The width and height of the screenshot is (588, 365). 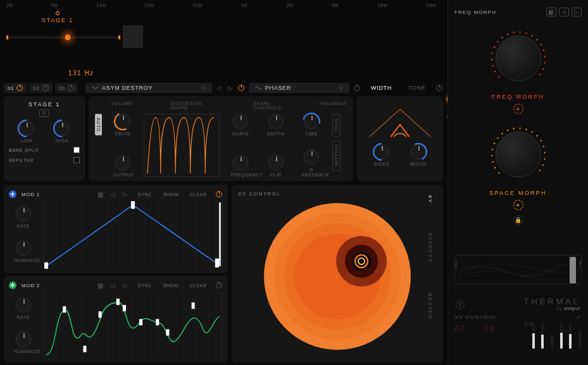 I want to click on input-meter, so click(x=534, y=336).